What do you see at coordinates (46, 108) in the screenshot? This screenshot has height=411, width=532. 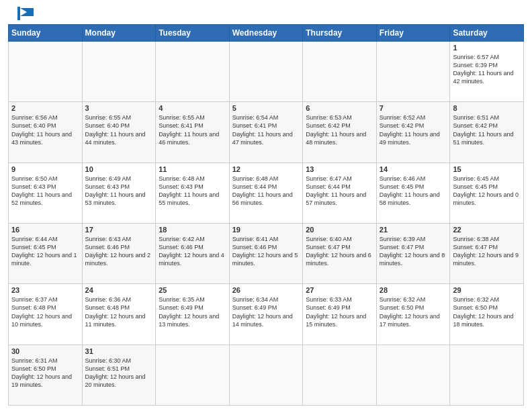 I see `day-number: 2` at bounding box center [46, 108].